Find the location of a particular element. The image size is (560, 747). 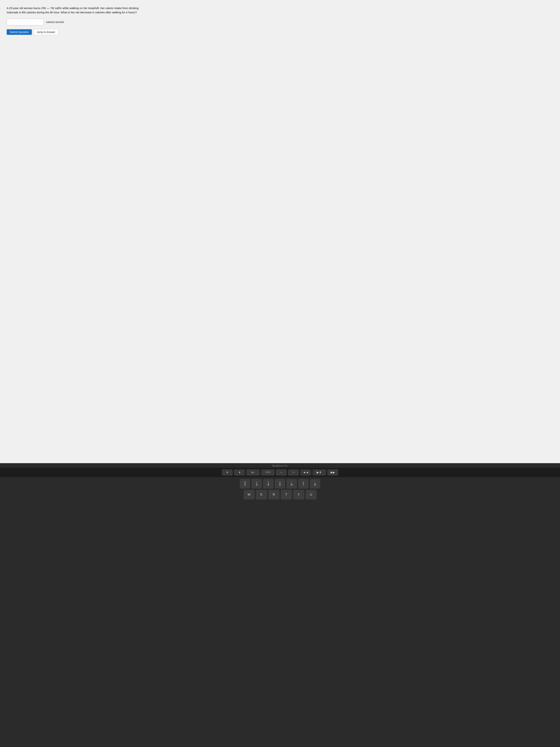

key-3: # 3 is located at coordinates (257, 484).